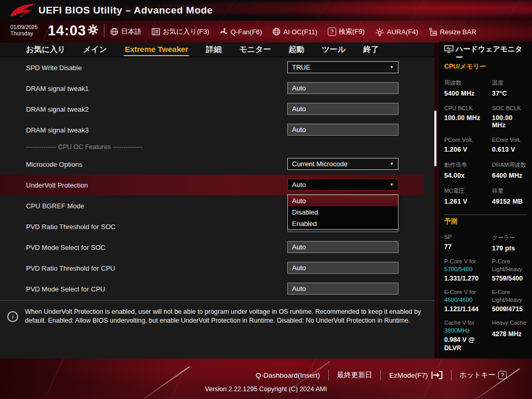  Describe the element at coordinates (181, 32) in the screenshot. I see `favorites-button: お気に入り(F3)` at that location.